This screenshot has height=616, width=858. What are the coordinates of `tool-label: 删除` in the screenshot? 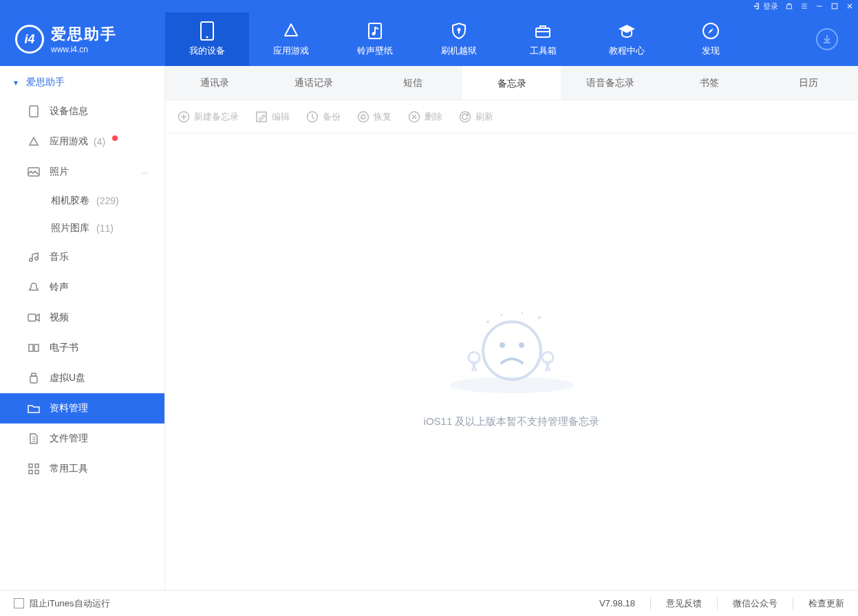 It's located at (433, 117).